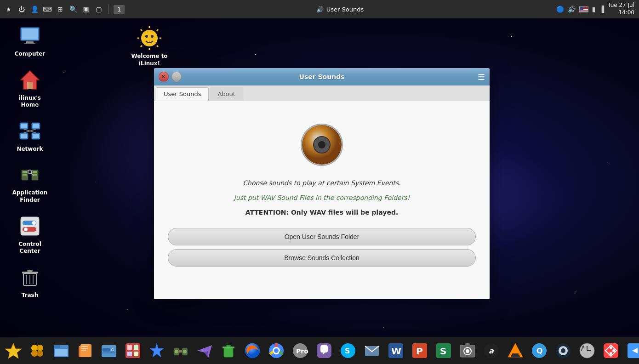  What do you see at coordinates (182, 94) in the screenshot?
I see `tab-user-sounds: User Sounds` at bounding box center [182, 94].